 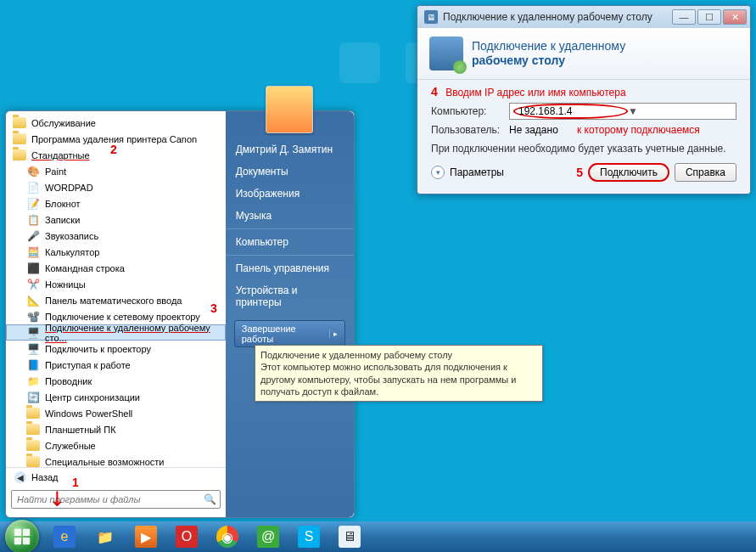 What do you see at coordinates (477, 172) in the screenshot?
I see `params-label: Параметры` at bounding box center [477, 172].